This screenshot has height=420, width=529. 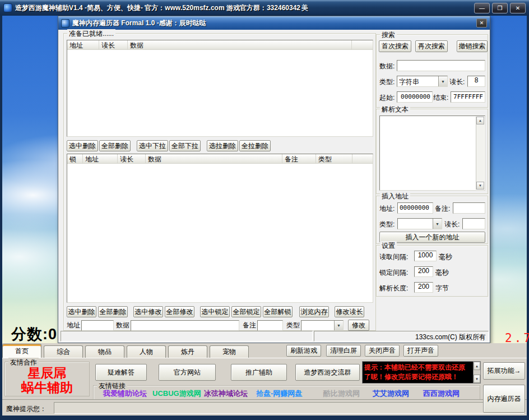 What do you see at coordinates (442, 288) in the screenshot?
I see `parse-length-unit: 字节` at bounding box center [442, 288].